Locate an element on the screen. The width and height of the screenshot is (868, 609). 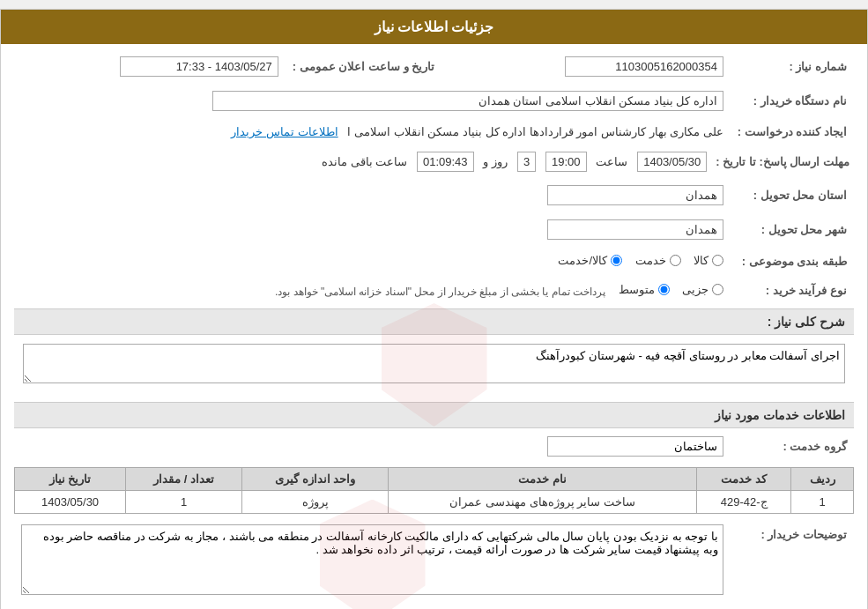
announce-label: تاریخ و ساعت اعلان عمومی : is located at coordinates (363, 67).